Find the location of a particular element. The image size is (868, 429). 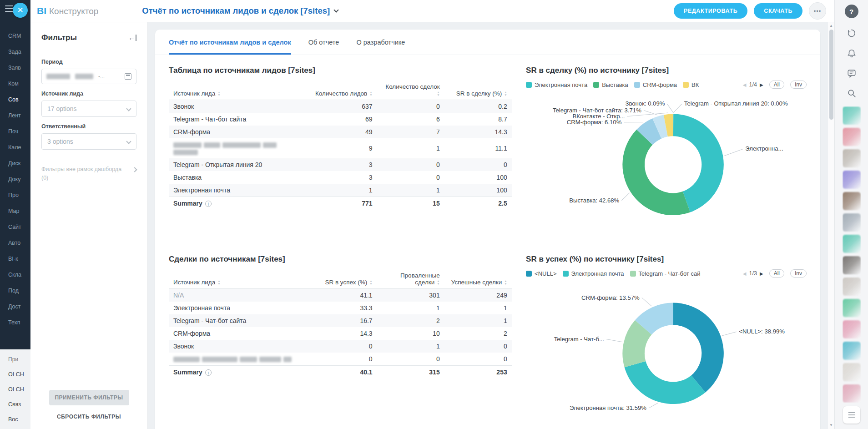

help-button: ? is located at coordinates (852, 11).